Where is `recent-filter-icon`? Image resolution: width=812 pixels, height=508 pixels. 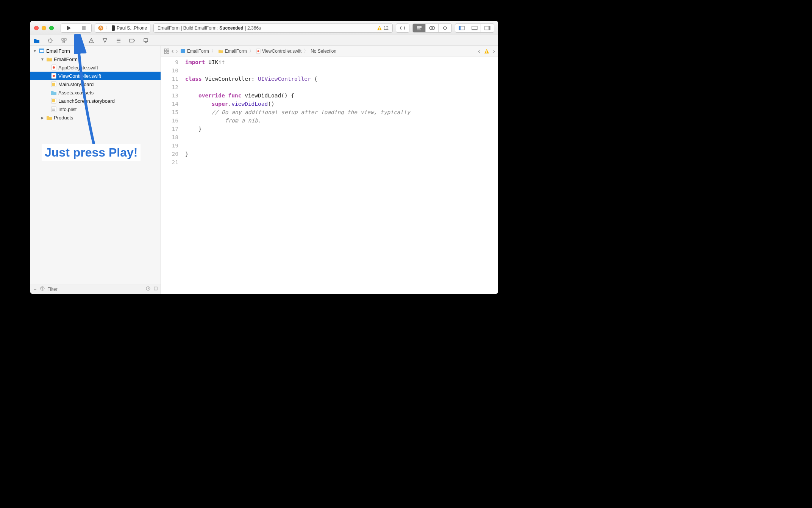
recent-filter-icon is located at coordinates (148, 289).